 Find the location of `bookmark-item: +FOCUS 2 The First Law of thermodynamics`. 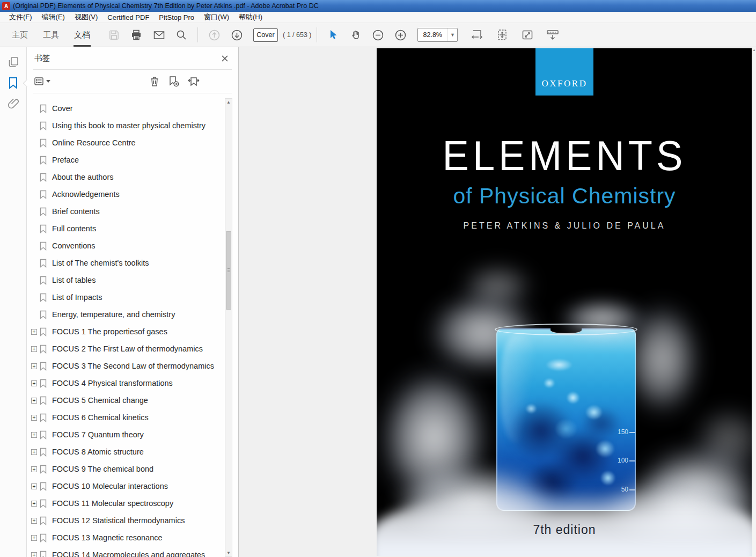

bookmark-item: +FOCUS 2 The First Law of thermodynamics is located at coordinates (124, 349).